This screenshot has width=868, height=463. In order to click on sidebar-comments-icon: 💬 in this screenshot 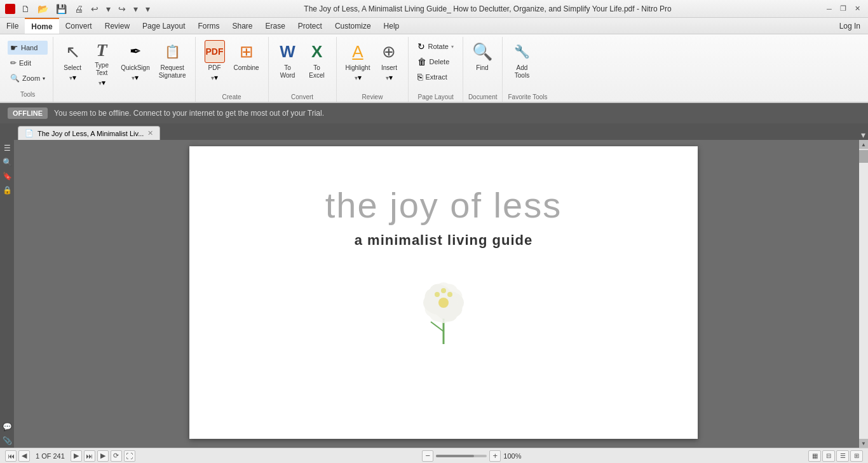, I will do `click(7, 427)`.